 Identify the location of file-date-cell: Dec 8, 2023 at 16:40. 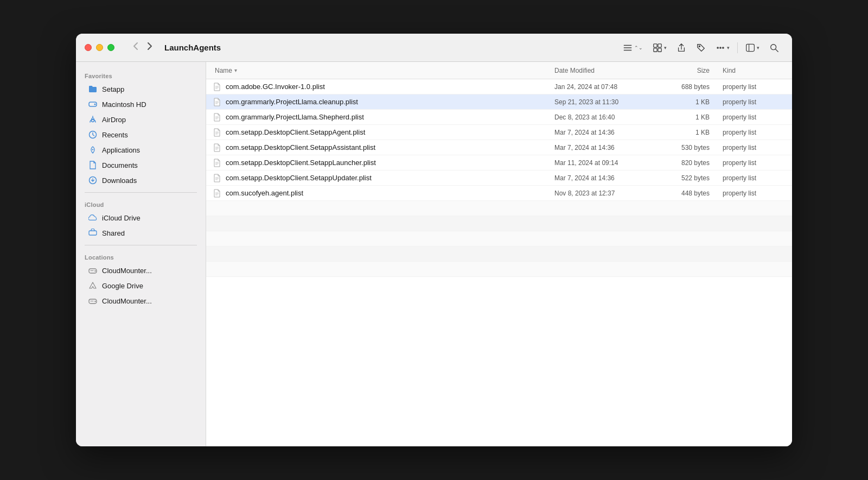
(602, 117).